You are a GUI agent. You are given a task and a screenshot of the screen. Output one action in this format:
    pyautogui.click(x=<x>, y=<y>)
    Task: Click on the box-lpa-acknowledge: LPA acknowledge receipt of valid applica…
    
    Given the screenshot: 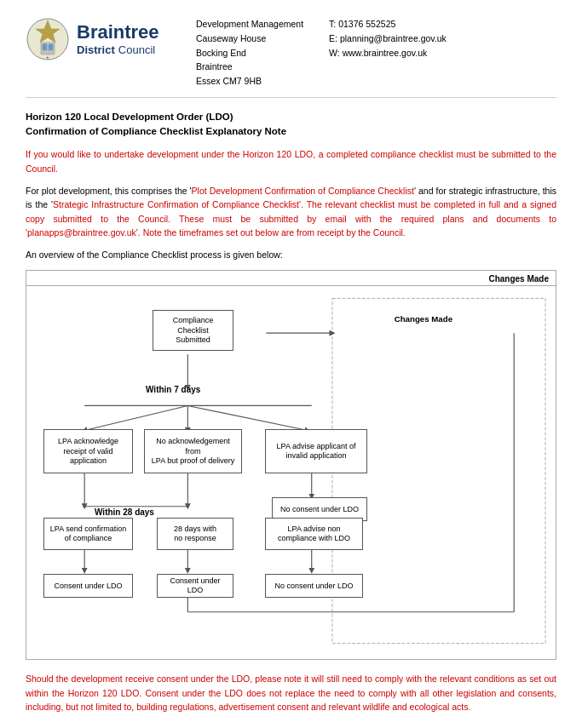 What is the action you would take?
    pyautogui.click(x=89, y=451)
    